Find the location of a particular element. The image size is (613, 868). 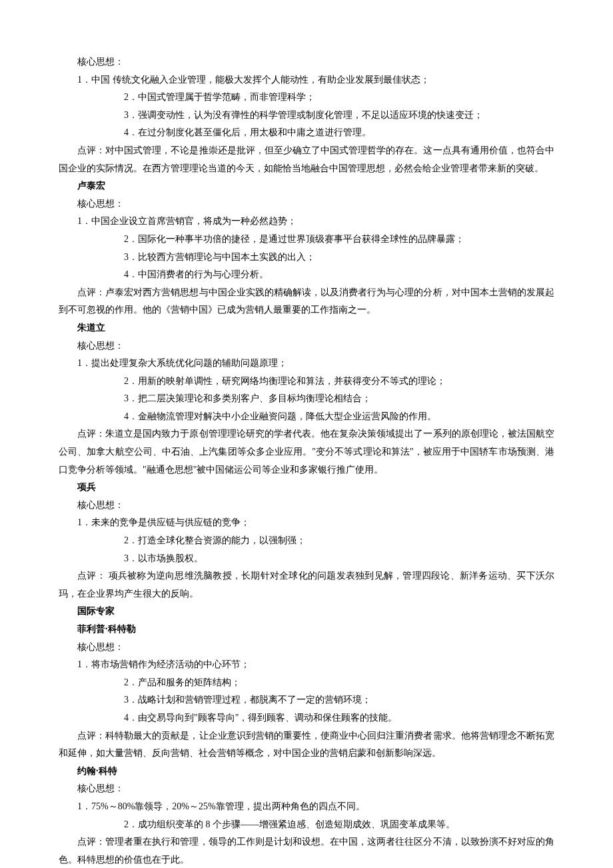

list-item: 4．在过分制度化甚至僵化后，用太极和中庸之道进行管理。 is located at coordinates (306, 133).